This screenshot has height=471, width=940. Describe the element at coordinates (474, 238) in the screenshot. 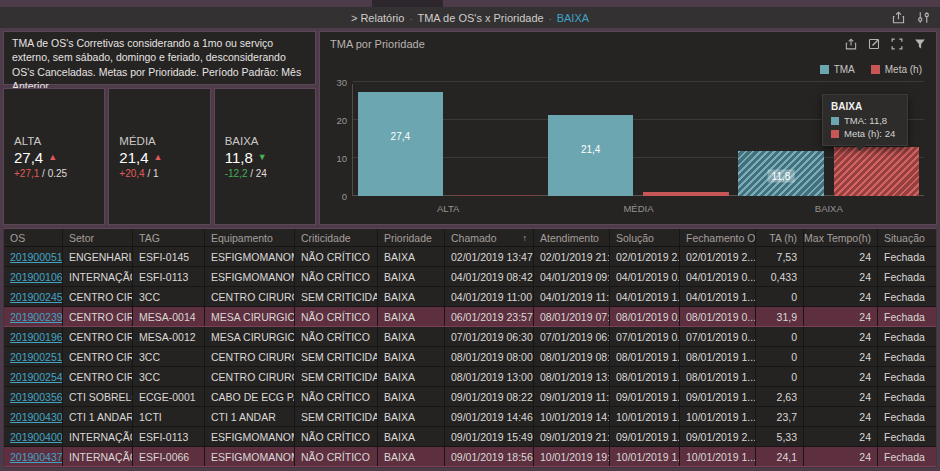

I see `column-header-label: Chamado` at that location.